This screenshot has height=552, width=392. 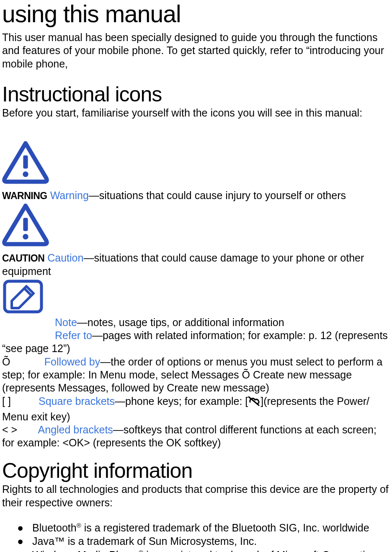 I want to click on note-desc: —notes, usage tips, or additional inform…, so click(x=181, y=322).